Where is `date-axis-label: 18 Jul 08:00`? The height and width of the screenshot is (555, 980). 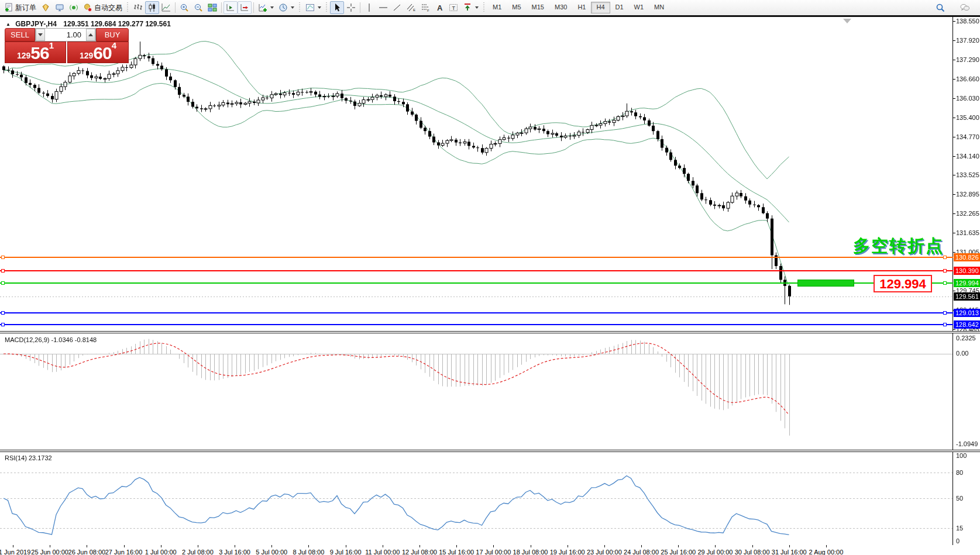 date-axis-label: 18 Jul 08:00 is located at coordinates (531, 552).